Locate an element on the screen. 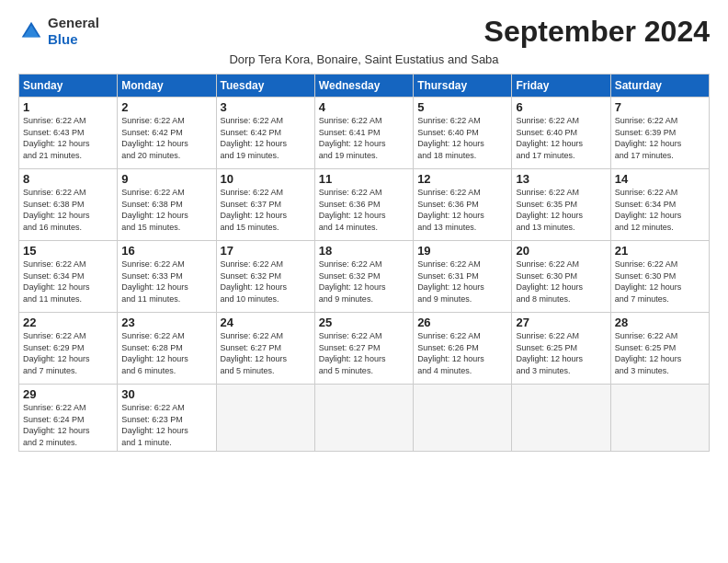 This screenshot has width=728, height=563. day-number: 22 is located at coordinates (68, 322).